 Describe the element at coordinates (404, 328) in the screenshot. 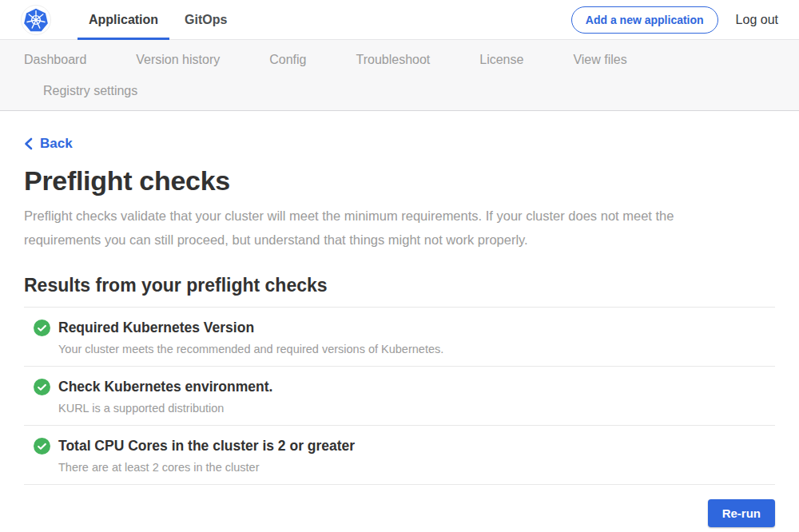

I see `check-row-head: Required Kubernetes Version` at that location.